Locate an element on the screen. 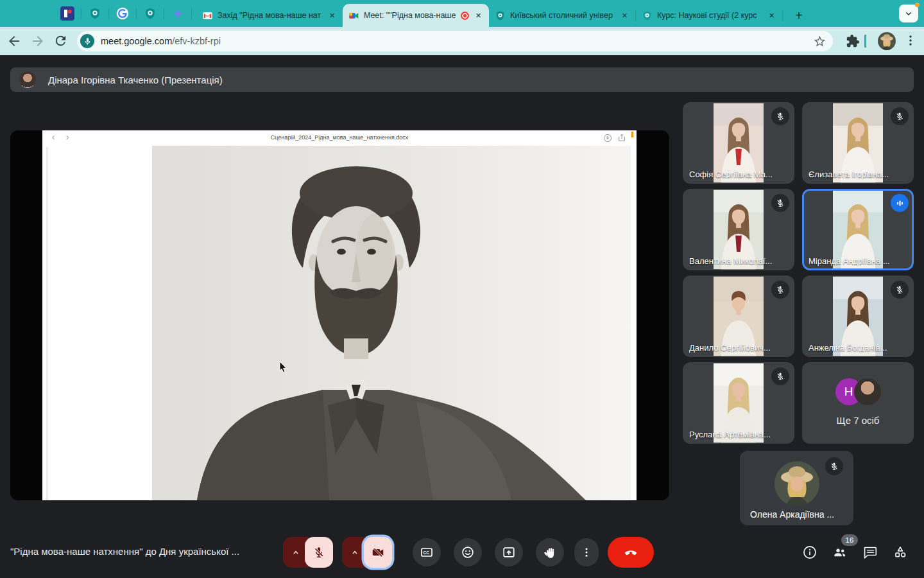 The height and width of the screenshot is (578, 924). raise-hand-button is located at coordinates (550, 552).